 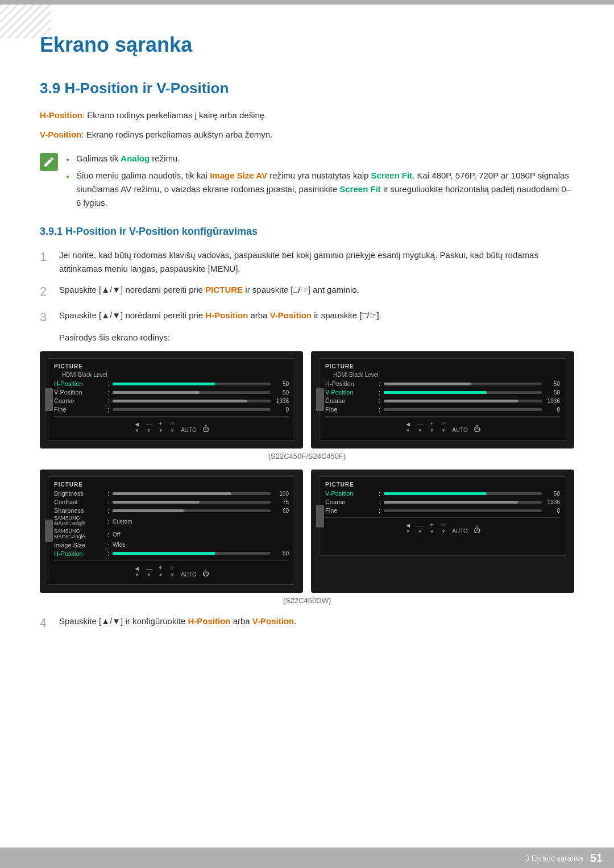 I want to click on monitor-top-left: PICTURE HDMI Black Level H-Position : 50…, so click(x=172, y=400).